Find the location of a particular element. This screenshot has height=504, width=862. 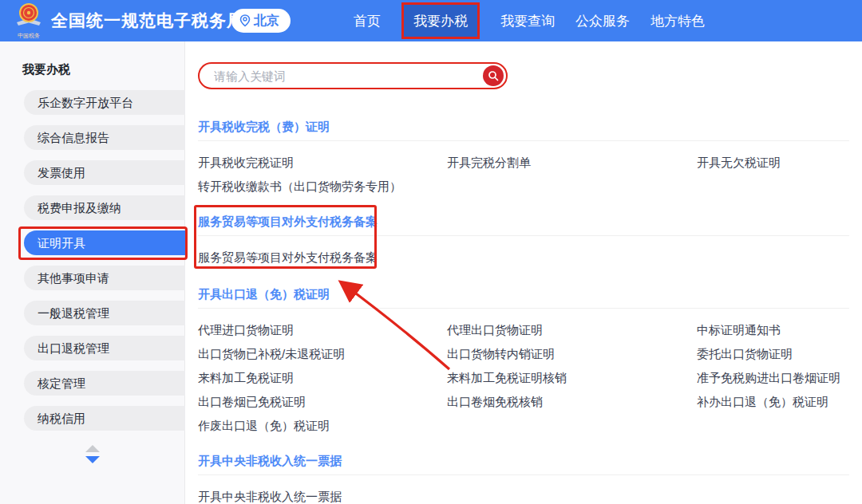

service-section-0: 开具税收完税（费）证明开具税收完税证明开具完税分割单开具无欠税证明转开税收缴款书… is located at coordinates (524, 159).